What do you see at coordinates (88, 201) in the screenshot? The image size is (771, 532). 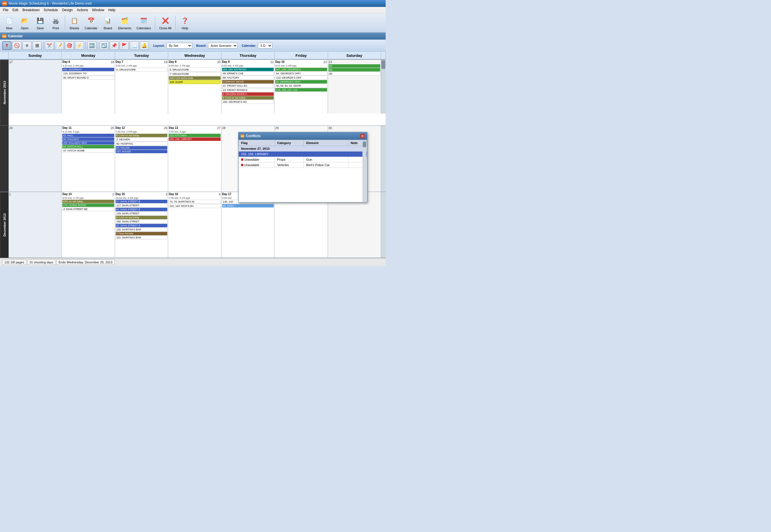 I see `entry-dec2-1: EPK on set today` at bounding box center [88, 201].